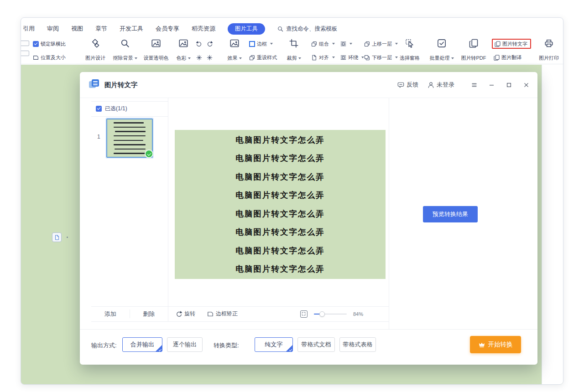 This screenshot has height=392, width=584. Describe the element at coordinates (131, 29) in the screenshot. I see `tab-developer: 开发工具` at that location.